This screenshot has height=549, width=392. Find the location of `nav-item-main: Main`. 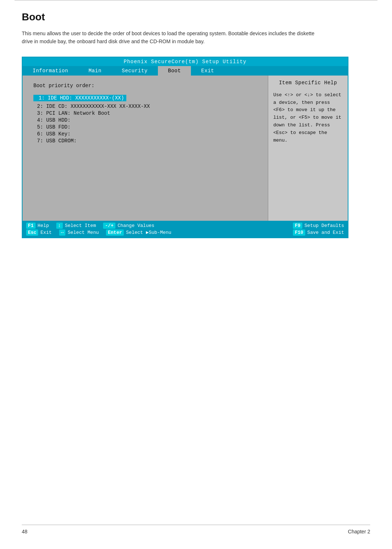

nav-item-main: Main is located at coordinates (95, 71).